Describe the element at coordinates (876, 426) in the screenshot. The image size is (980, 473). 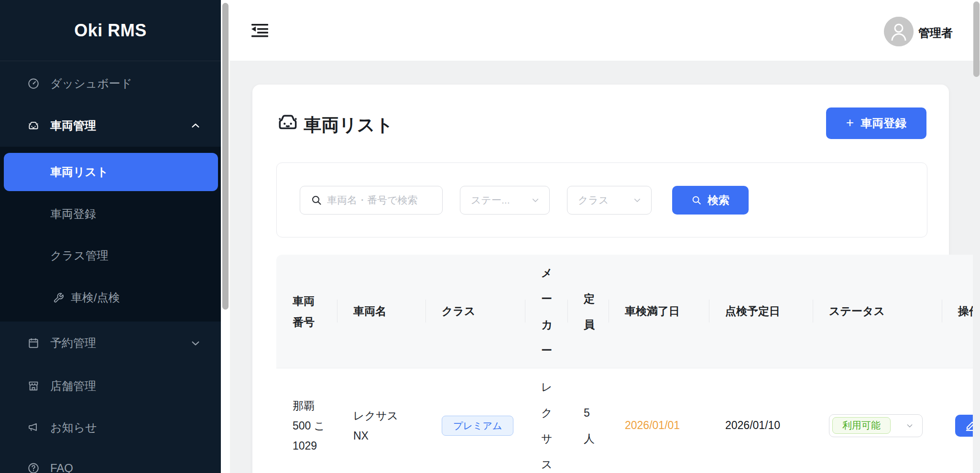
I see `status-select: 利用可能` at that location.